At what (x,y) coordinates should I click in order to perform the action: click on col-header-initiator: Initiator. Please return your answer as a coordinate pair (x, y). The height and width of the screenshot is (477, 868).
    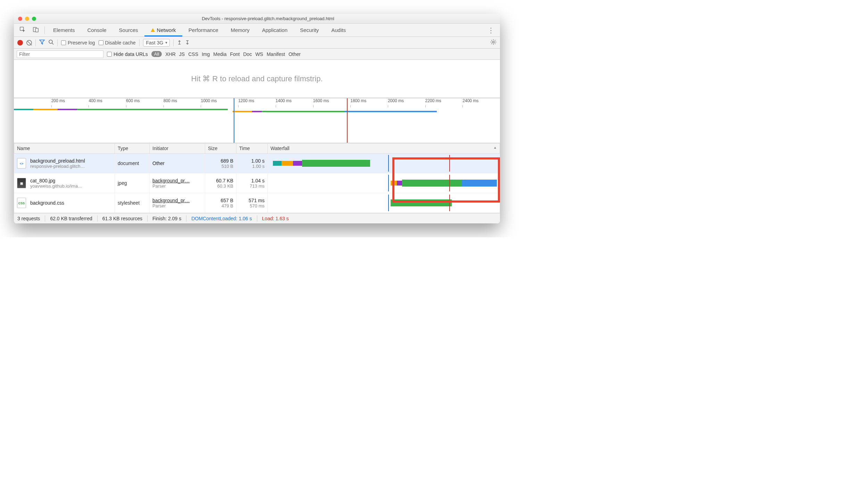
    Looking at the image, I should click on (177, 149).